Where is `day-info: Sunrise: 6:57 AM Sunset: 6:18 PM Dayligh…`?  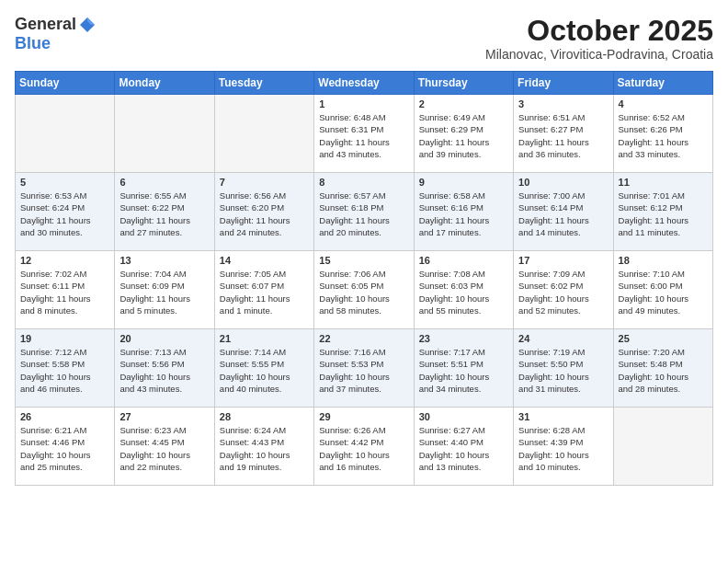 day-info: Sunrise: 6:57 AM Sunset: 6:18 PM Dayligh… is located at coordinates (364, 213).